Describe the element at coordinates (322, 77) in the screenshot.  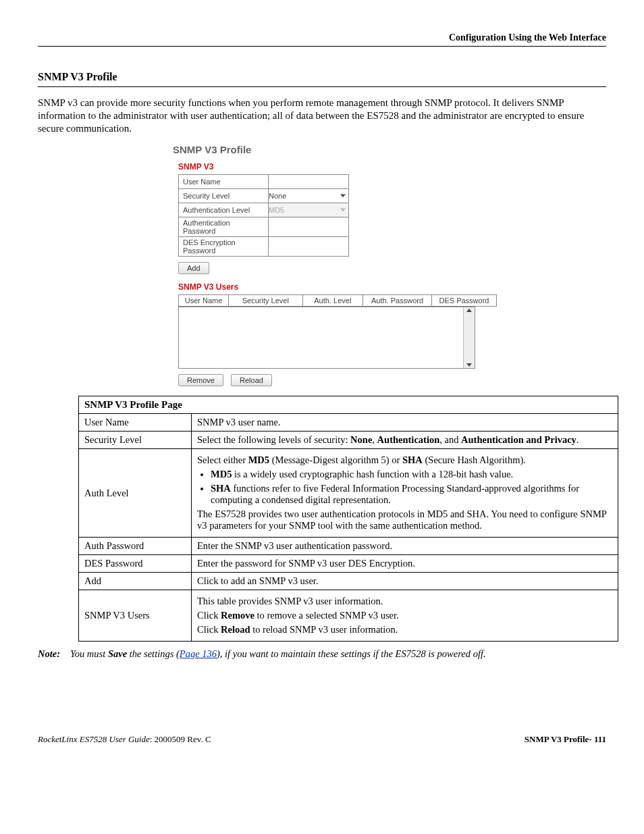
I see `section-heading: SNMP V3 Profile` at that location.